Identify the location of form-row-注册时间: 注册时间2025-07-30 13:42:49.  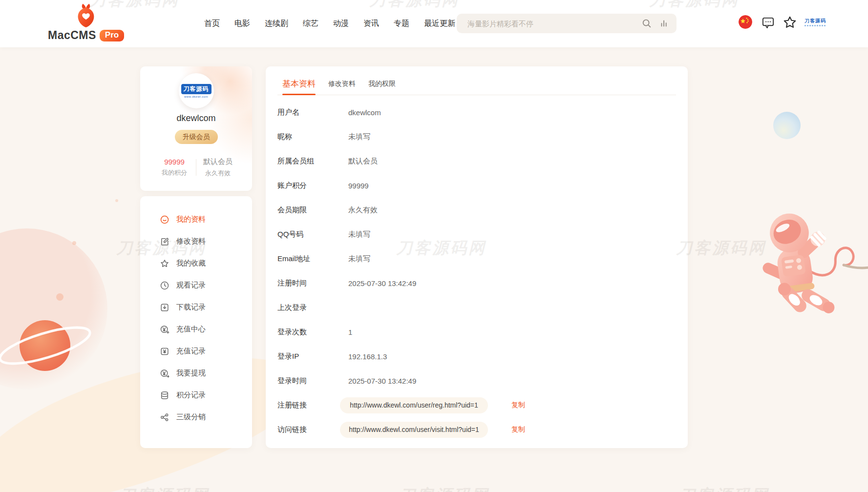
(477, 283).